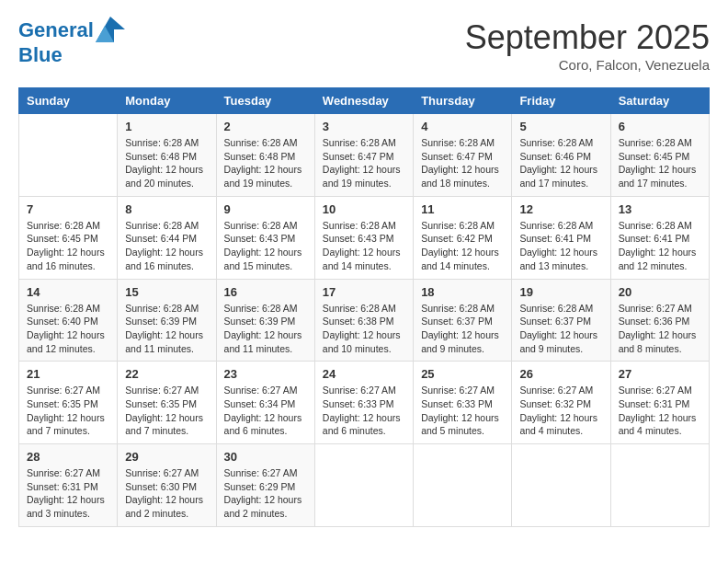 The width and height of the screenshot is (728, 563). I want to click on calendar-cell: 16Sunrise: 6:28 AM Sunset: 6:39 PM Dayli…, so click(265, 320).